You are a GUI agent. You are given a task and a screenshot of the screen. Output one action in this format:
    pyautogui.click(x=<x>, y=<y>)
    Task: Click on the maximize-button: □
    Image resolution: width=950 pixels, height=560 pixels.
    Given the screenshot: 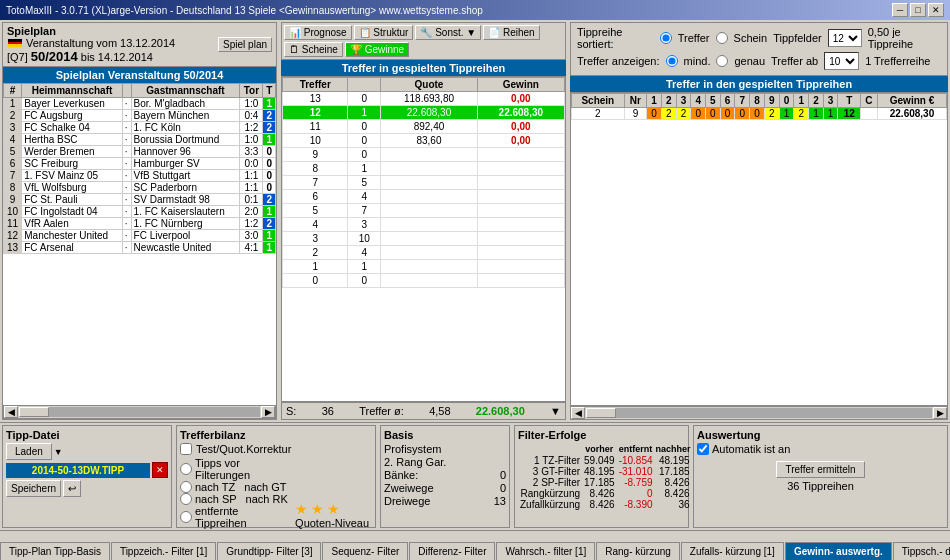 What is the action you would take?
    pyautogui.click(x=918, y=10)
    